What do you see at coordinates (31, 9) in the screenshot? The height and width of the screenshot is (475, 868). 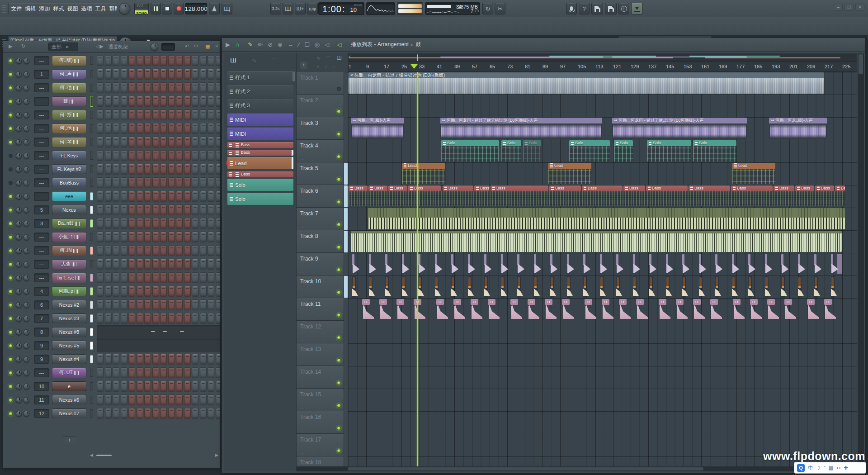 I see `menu-item: 编辑` at bounding box center [31, 9].